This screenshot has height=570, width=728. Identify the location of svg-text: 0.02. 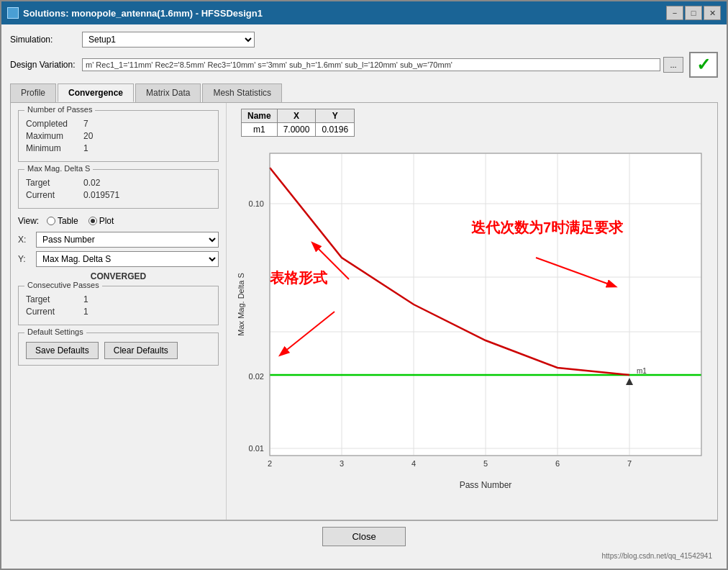
(256, 376).